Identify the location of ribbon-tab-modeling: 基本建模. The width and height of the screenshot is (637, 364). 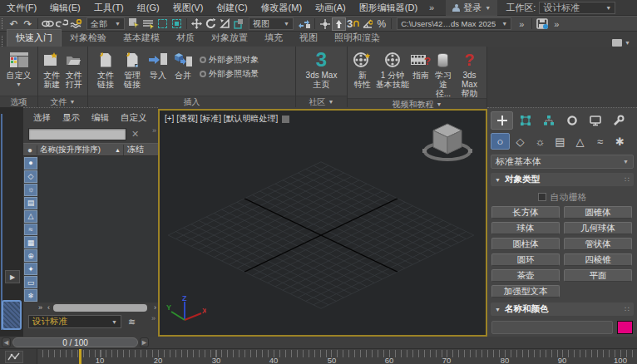
(141, 38).